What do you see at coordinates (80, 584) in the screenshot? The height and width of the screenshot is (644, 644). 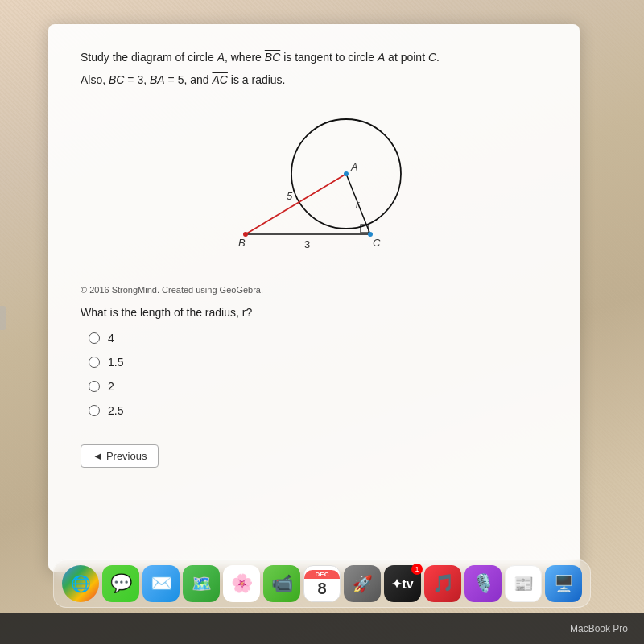 I see `dock-chrome: 🌐` at bounding box center [80, 584].